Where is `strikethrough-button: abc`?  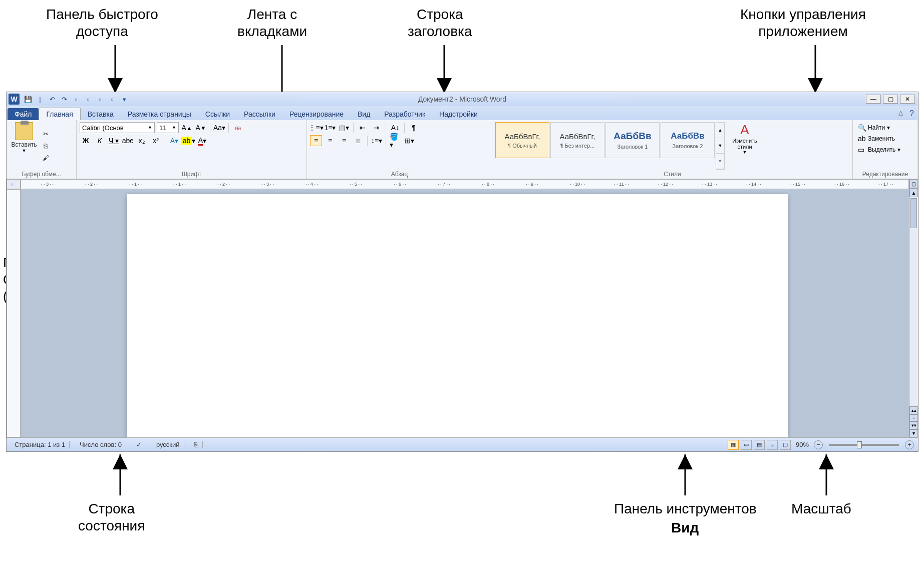
strikethrough-button: abc is located at coordinates (128, 141).